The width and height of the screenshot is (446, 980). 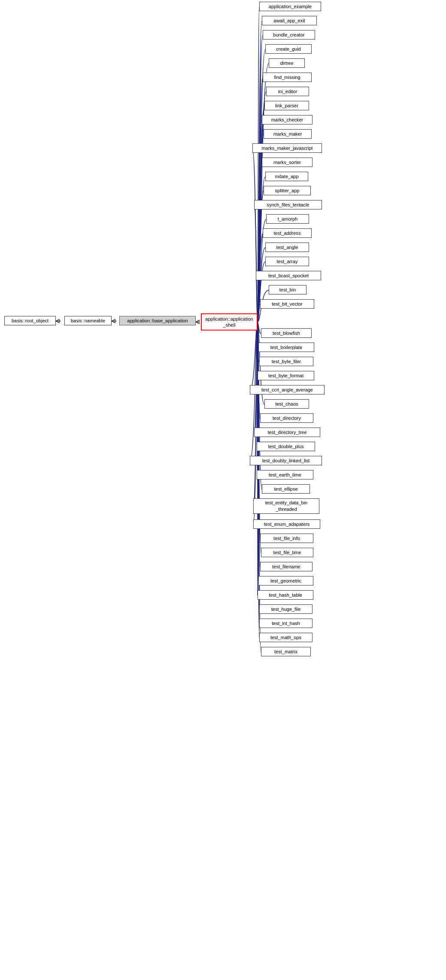 I want to click on node-dirtree: dirtree, so click(x=287, y=63).